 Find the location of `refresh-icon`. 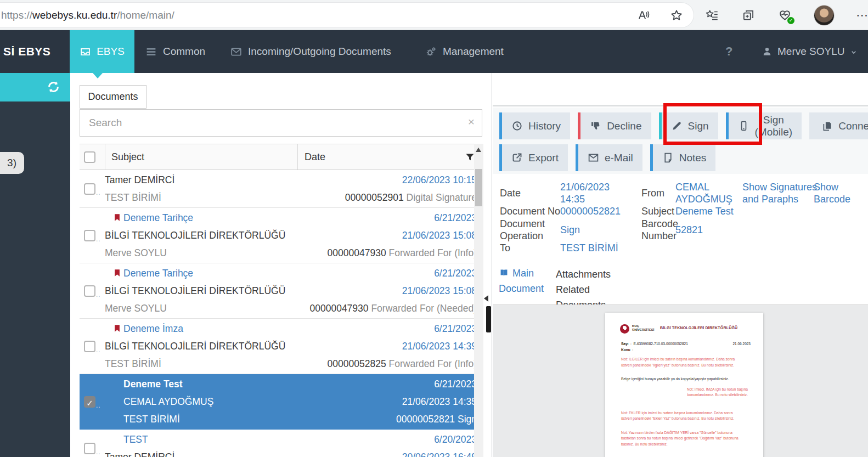

refresh-icon is located at coordinates (54, 87).